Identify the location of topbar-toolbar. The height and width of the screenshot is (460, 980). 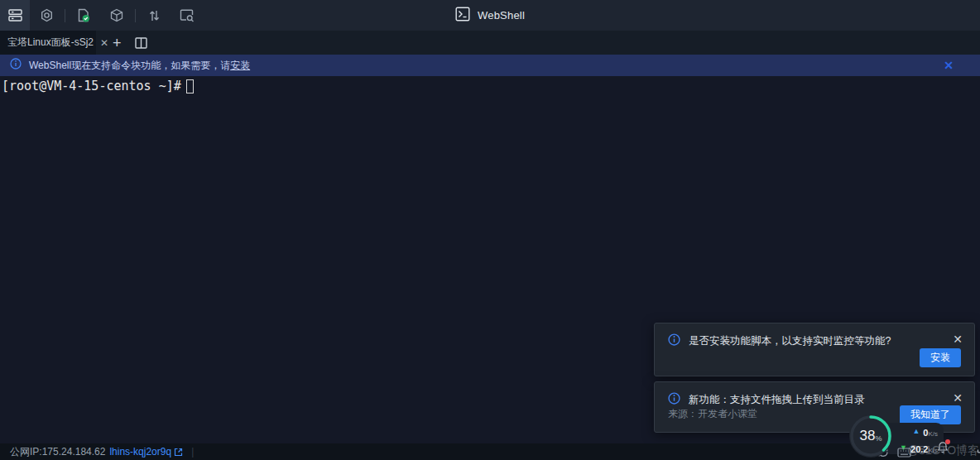
(102, 15).